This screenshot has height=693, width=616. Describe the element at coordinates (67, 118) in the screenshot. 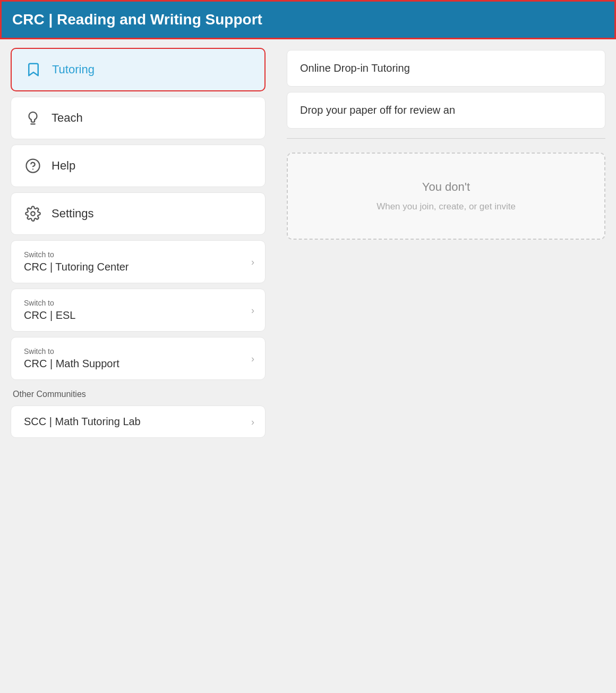

I see `teach-label: Teach` at that location.